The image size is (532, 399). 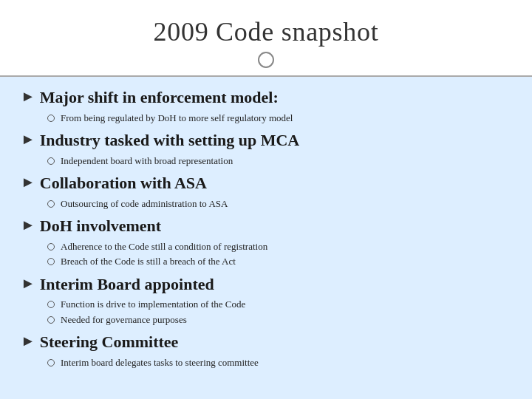 What do you see at coordinates (266, 343) in the screenshot?
I see `section-steering-committee: ► Steering Committee` at bounding box center [266, 343].